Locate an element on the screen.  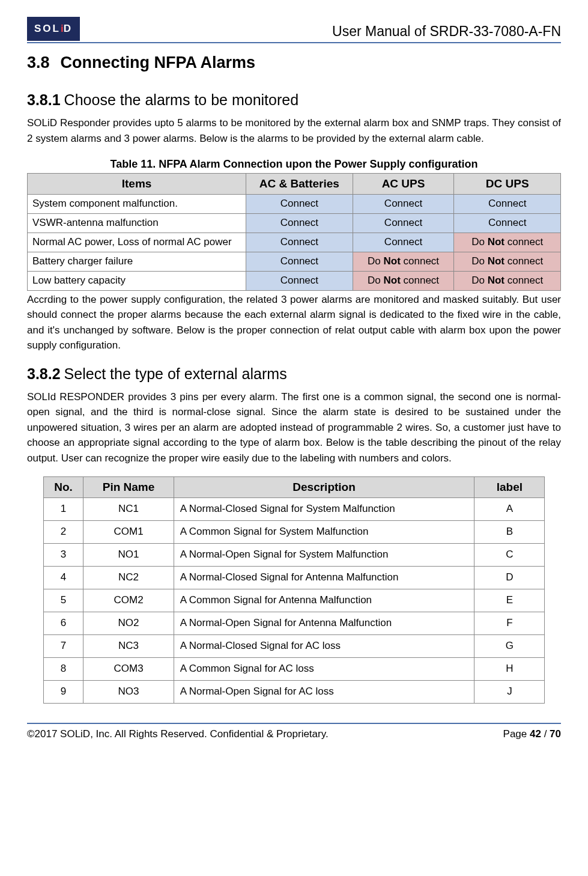
cell-no: 2 is located at coordinates (64, 532).